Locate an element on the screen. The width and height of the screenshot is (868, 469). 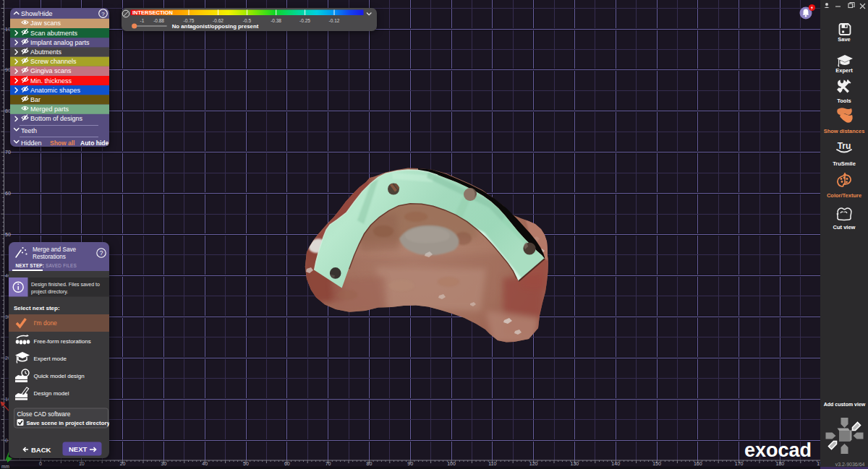
svg-text: 100 is located at coordinates (451, 464).